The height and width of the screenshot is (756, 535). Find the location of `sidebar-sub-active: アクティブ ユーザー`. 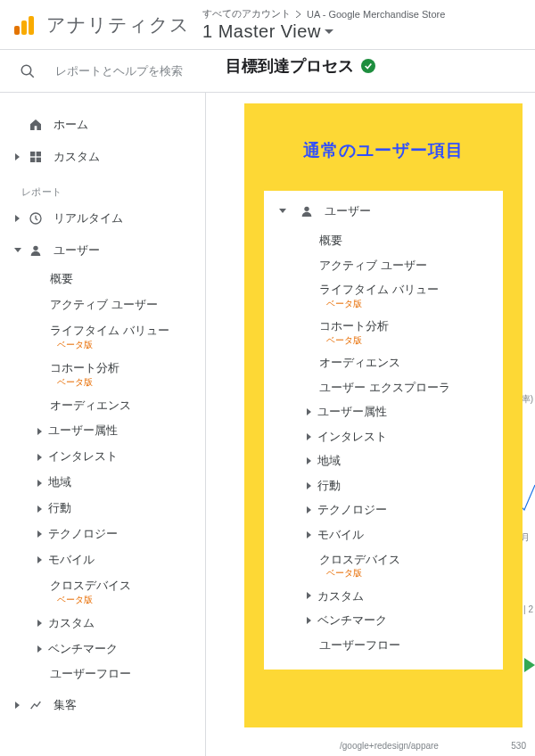

sidebar-sub-active: アクティブ ユーザー is located at coordinates (123, 305).